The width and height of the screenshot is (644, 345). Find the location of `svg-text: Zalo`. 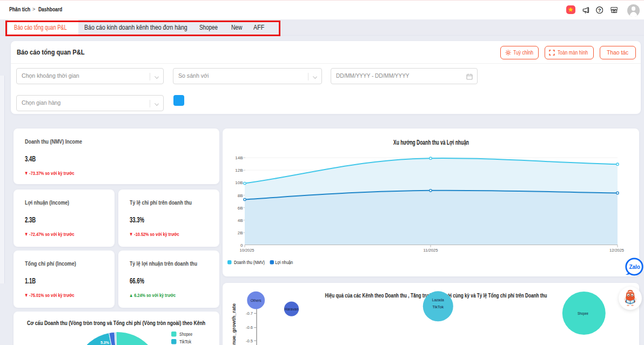

svg-text: Zalo is located at coordinates (634, 267).